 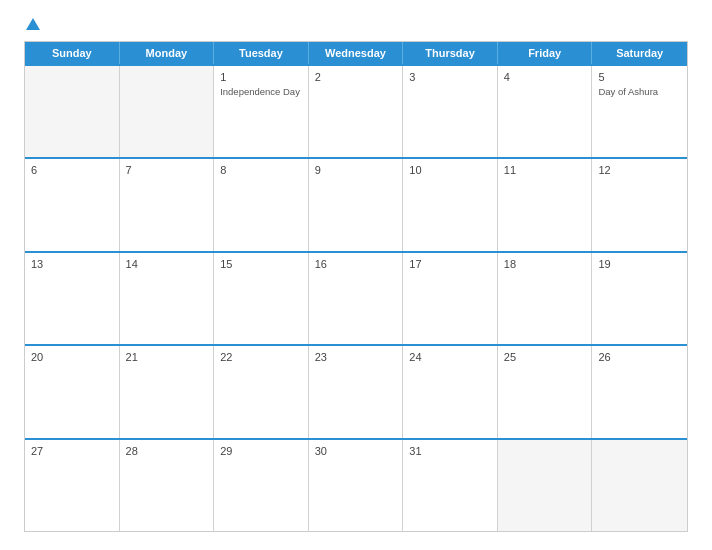 I want to click on cal-cell: 18, so click(x=546, y=298).